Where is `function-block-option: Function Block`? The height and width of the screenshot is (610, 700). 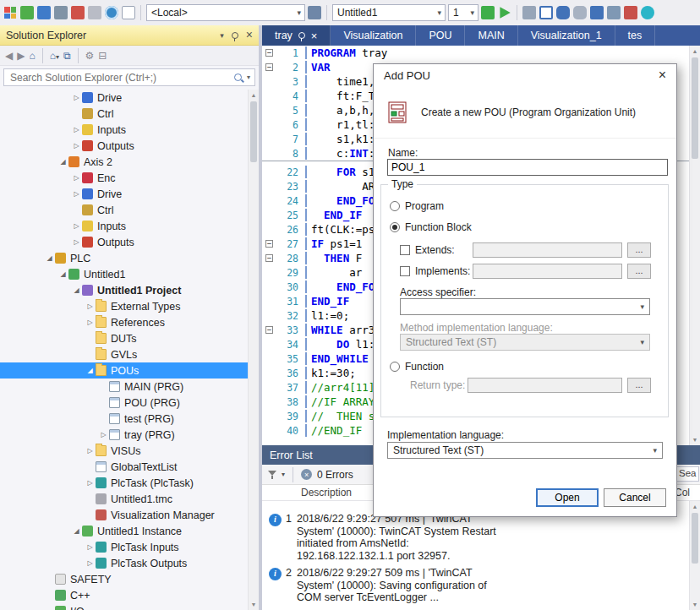
function-block-option: Function Block is located at coordinates (431, 227).